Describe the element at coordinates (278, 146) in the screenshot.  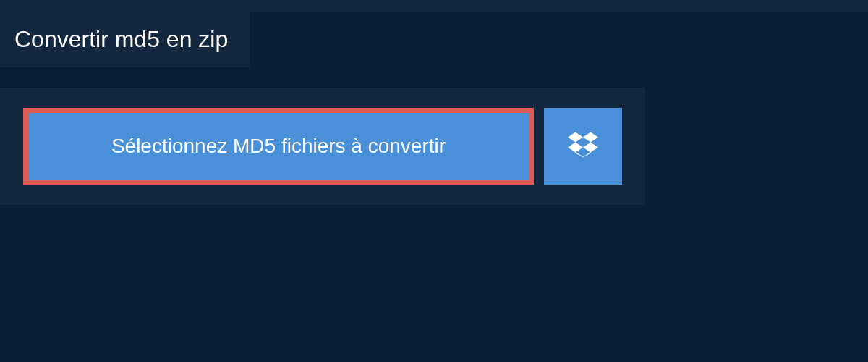
I see `select-files-button: Sélectionnez MD5 fichiers à convertir` at that location.